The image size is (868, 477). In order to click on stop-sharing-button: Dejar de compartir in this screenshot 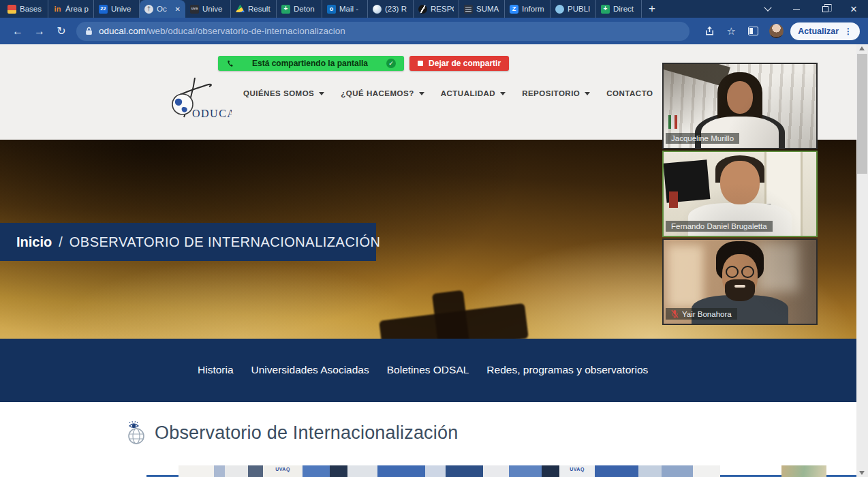, I will do `click(459, 63)`.